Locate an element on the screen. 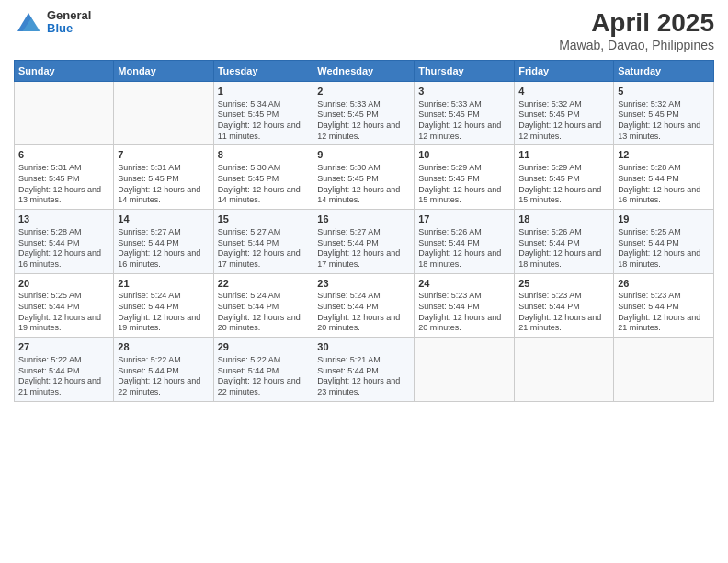 Image resolution: width=728 pixels, height=563 pixels. logo-icon is located at coordinates (28, 22).